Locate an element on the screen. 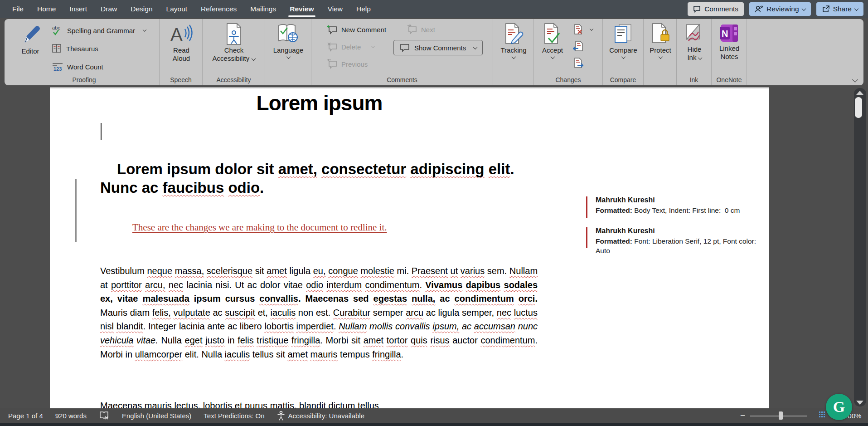 This screenshot has width=868, height=426. tab-insert: Insert is located at coordinates (78, 9).